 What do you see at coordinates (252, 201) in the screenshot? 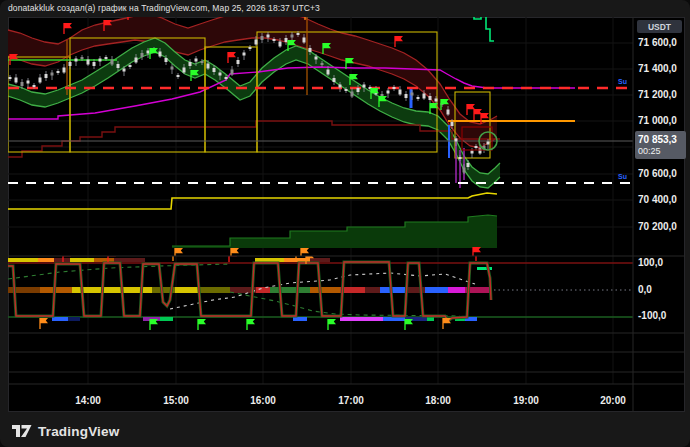
I see `yellow-level-step-line` at bounding box center [252, 201].